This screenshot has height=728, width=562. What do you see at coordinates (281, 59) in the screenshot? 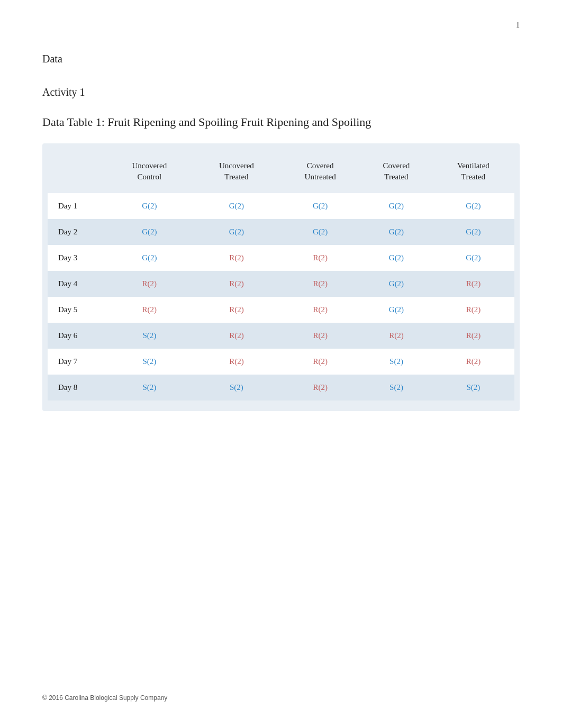
I see `section-heading-data: Data` at bounding box center [281, 59].